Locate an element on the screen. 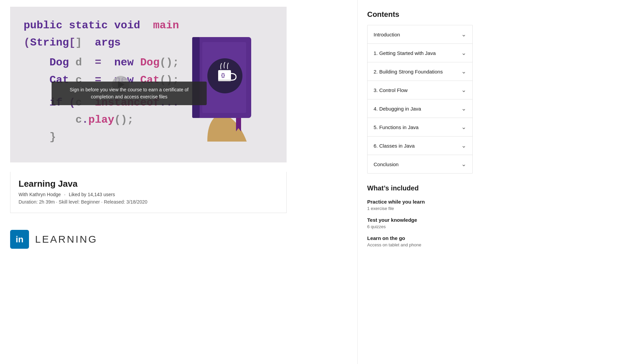 The width and height of the screenshot is (644, 364). contents-item-2: 2. Building Strong Foundations⌄ is located at coordinates (420, 71).